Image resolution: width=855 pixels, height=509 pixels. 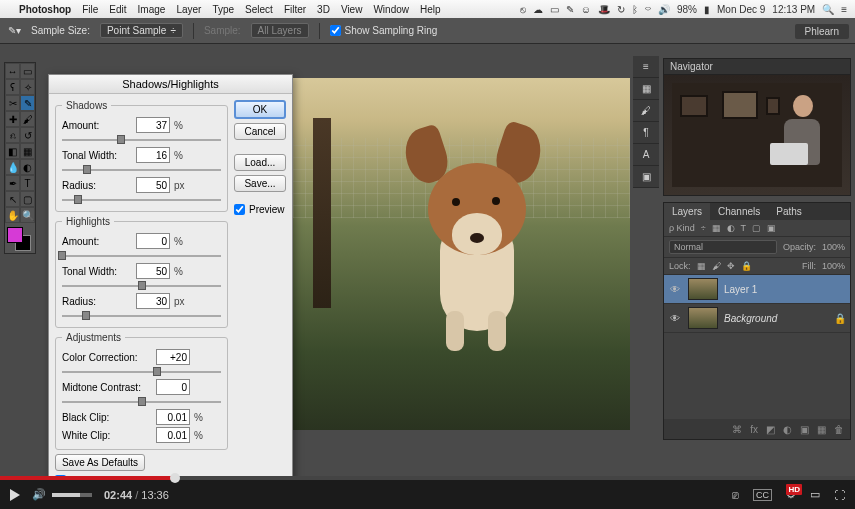 I want to click on display-icon: ▭, so click(x=554, y=10).